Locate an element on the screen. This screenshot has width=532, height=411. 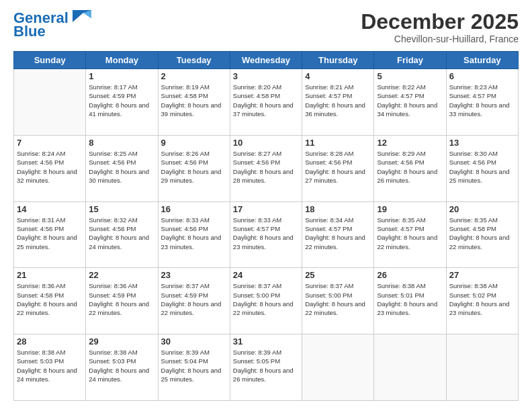
daylight-text: Daylight: 8 hours and 32 minutes. is located at coordinates (47, 176).